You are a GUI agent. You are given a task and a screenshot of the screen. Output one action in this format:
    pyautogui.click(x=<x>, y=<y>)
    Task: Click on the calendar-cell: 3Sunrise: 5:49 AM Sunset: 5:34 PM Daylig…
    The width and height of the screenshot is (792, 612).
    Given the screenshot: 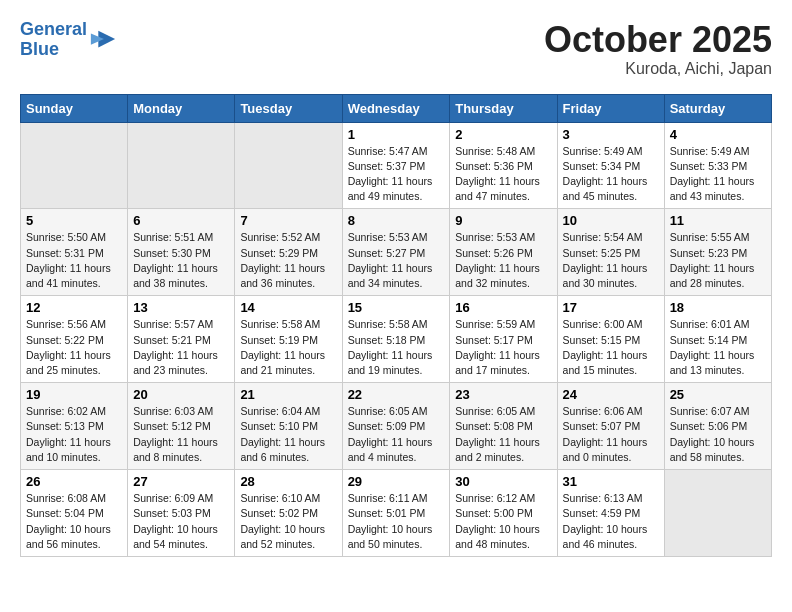 What is the action you would take?
    pyautogui.click(x=610, y=166)
    